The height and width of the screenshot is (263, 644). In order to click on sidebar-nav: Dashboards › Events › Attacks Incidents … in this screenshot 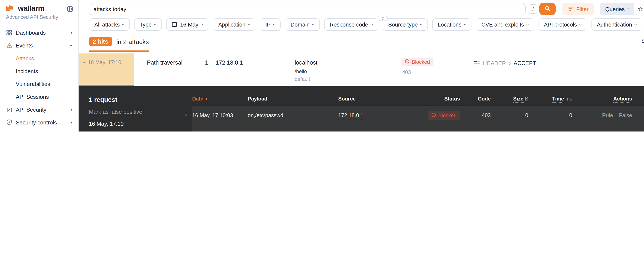, I will do `click(39, 79)`.